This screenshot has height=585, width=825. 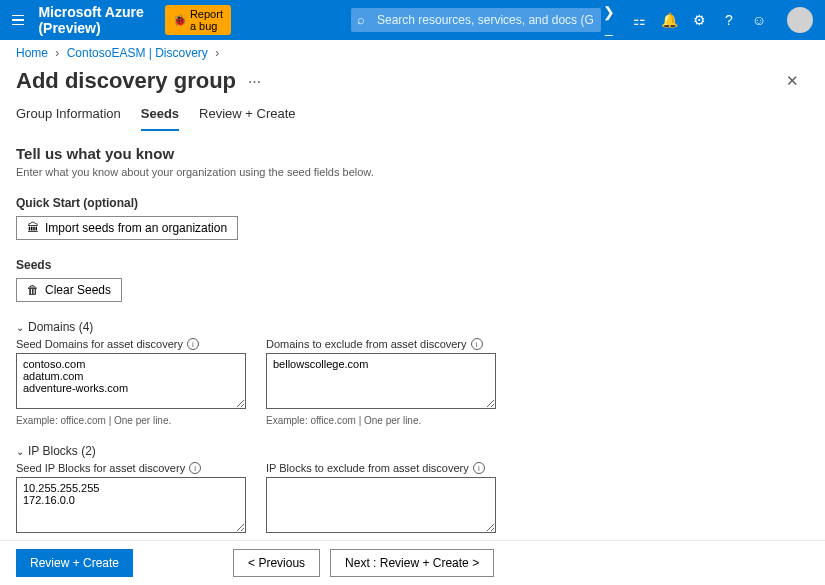 What do you see at coordinates (412, 172) in the screenshot?
I see `section-subtext: Enter what you know about your organizat…` at bounding box center [412, 172].